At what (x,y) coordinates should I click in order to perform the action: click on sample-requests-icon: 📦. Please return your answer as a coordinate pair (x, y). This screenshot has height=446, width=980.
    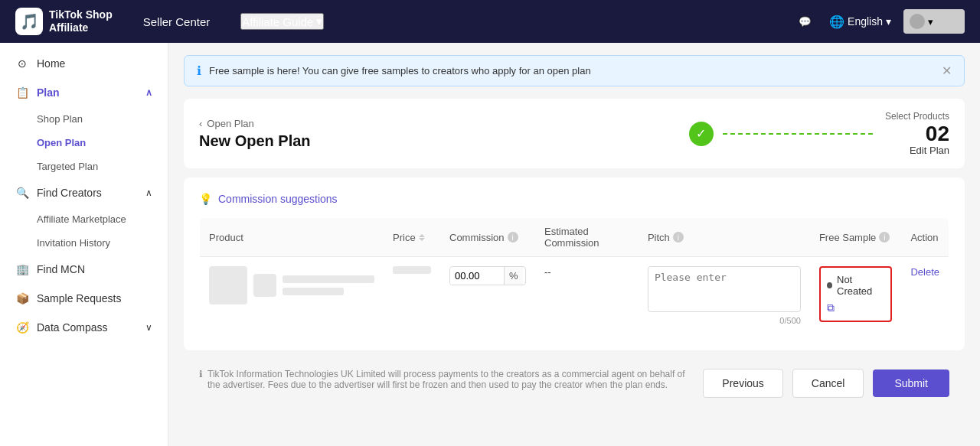
    Looking at the image, I should click on (22, 298).